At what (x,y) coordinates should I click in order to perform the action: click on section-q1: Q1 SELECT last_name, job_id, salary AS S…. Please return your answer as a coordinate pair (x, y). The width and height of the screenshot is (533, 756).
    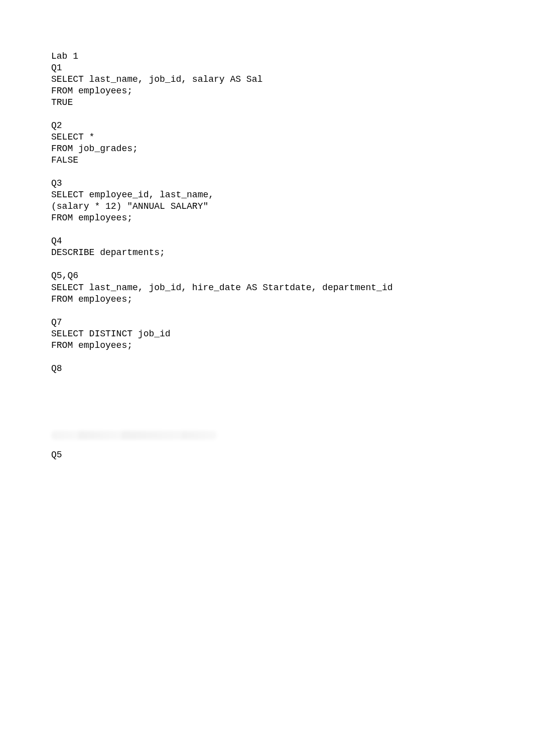
    Looking at the image, I should click on (292, 85).